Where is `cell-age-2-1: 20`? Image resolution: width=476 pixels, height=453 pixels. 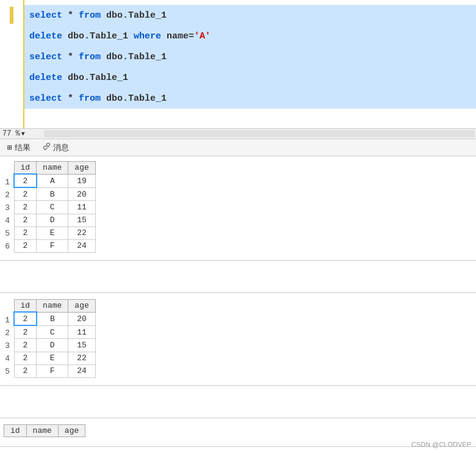
cell-age-2-1: 20 is located at coordinates (82, 319).